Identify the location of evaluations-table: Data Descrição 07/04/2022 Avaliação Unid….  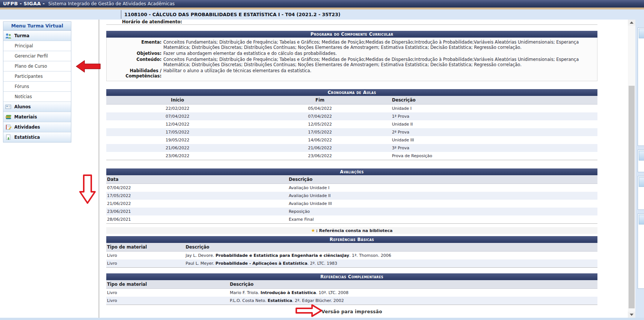
(352, 199).